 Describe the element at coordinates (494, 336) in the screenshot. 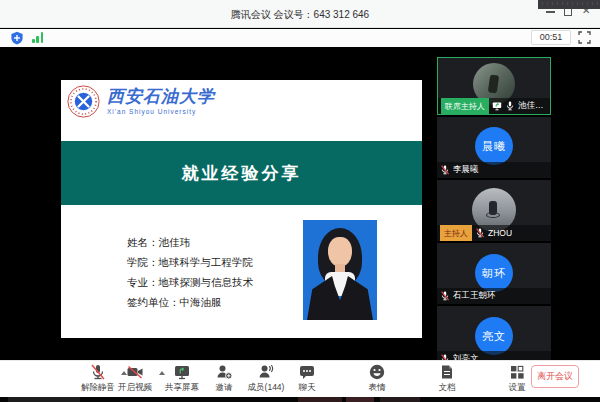

I see `participant-tile-liuliangwen: 亮文 刘亮文` at that location.